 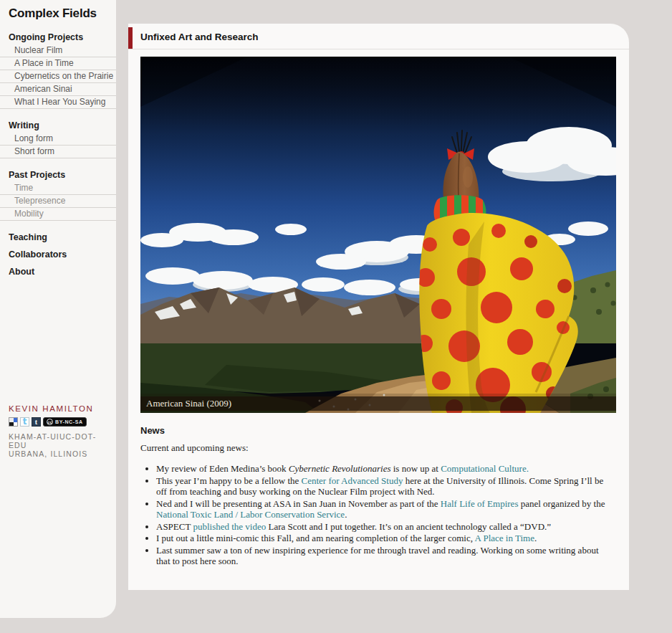 I want to click on sidebar-section-about: About, so click(x=58, y=272).